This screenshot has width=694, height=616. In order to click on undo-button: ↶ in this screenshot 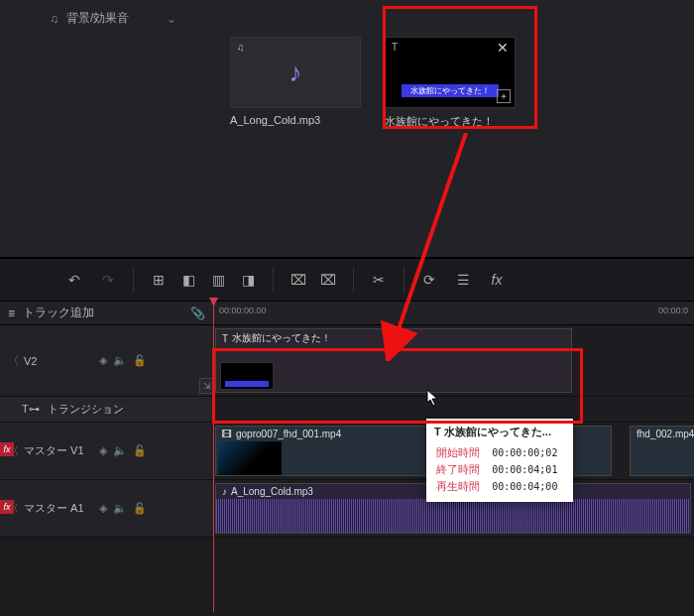, I will do `click(74, 280)`.